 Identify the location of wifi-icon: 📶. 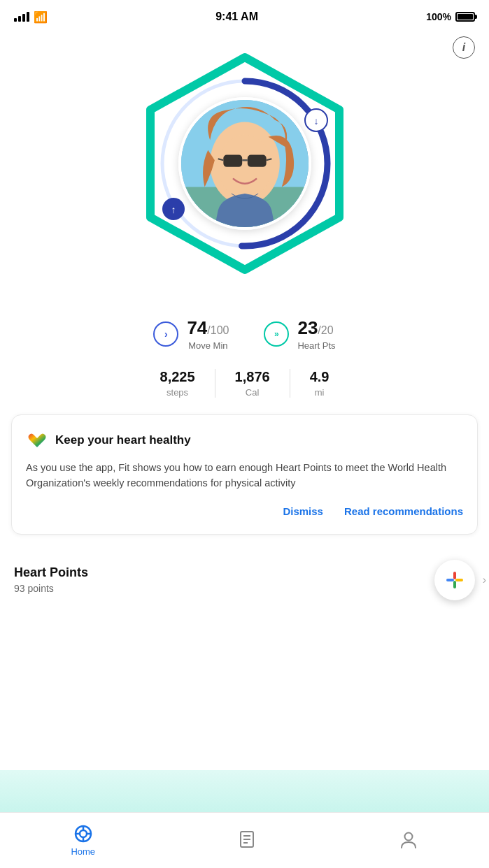
(41, 17).